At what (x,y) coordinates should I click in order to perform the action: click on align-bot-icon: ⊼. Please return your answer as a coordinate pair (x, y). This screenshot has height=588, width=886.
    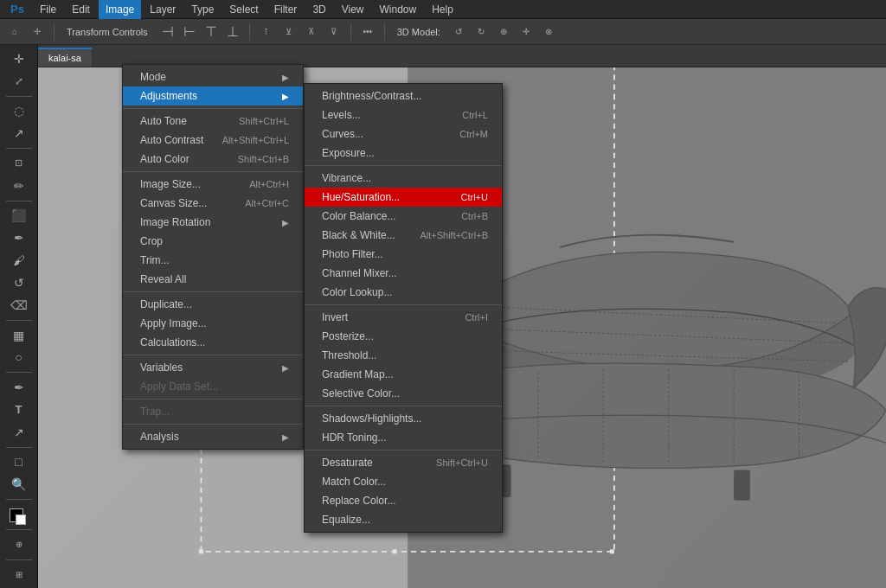
    Looking at the image, I should click on (311, 32).